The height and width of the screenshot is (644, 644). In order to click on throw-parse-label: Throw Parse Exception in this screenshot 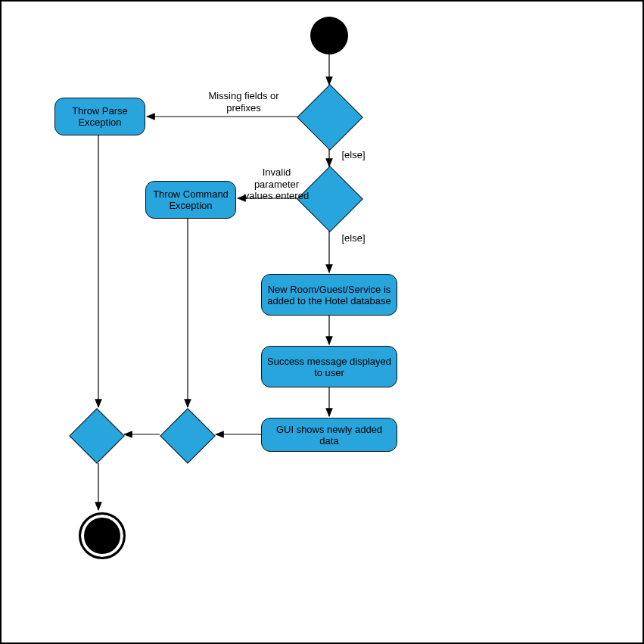, I will do `click(100, 117)`.